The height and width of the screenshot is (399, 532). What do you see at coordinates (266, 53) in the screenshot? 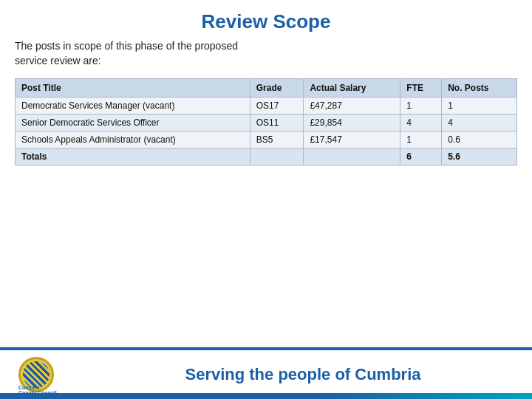
I see `page-subtitle: The posts in scope of this phase of the …` at bounding box center [266, 53].